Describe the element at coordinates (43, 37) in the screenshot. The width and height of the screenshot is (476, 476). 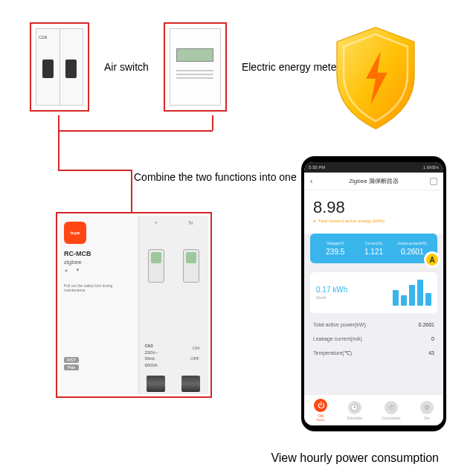
I see `air-switch-rating: C16` at that location.